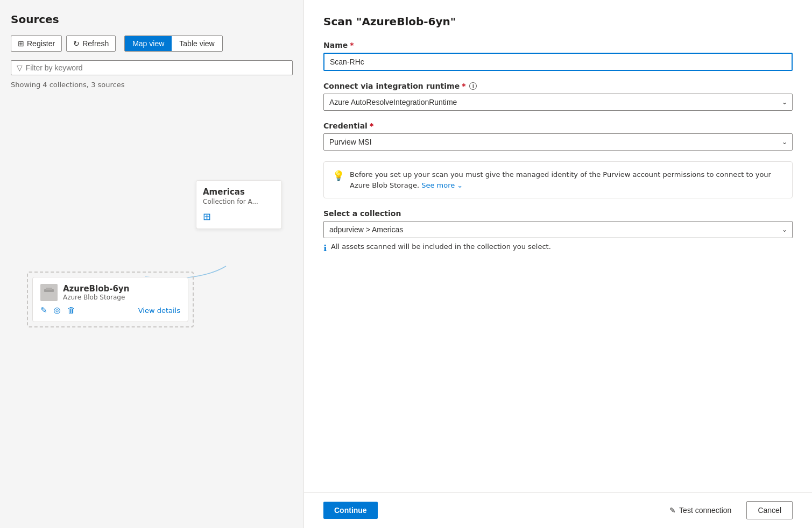 The height and width of the screenshot is (528, 812). I want to click on delete-icon: 🗑, so click(71, 310).